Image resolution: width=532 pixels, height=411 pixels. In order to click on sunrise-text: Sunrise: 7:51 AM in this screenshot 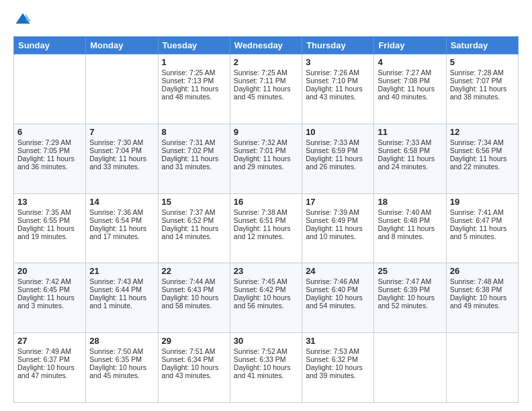, I will do `click(189, 351)`.